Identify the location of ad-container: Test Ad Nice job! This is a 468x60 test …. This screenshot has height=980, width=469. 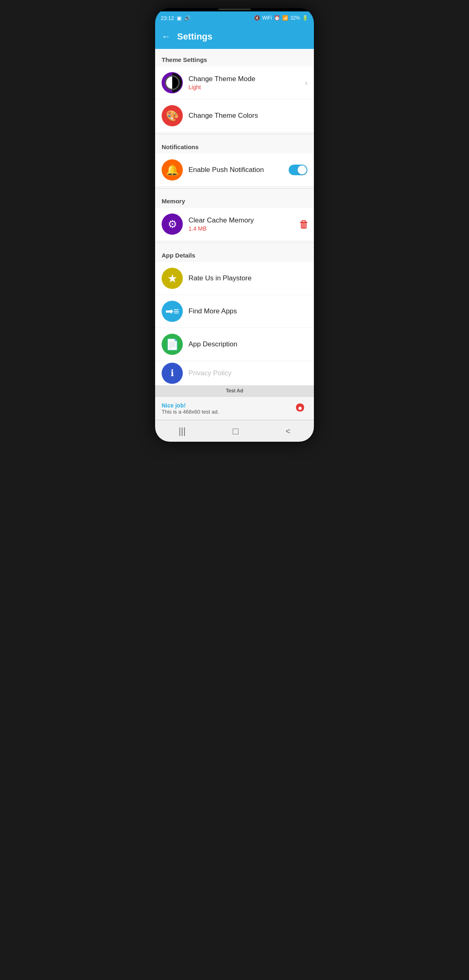
(234, 403).